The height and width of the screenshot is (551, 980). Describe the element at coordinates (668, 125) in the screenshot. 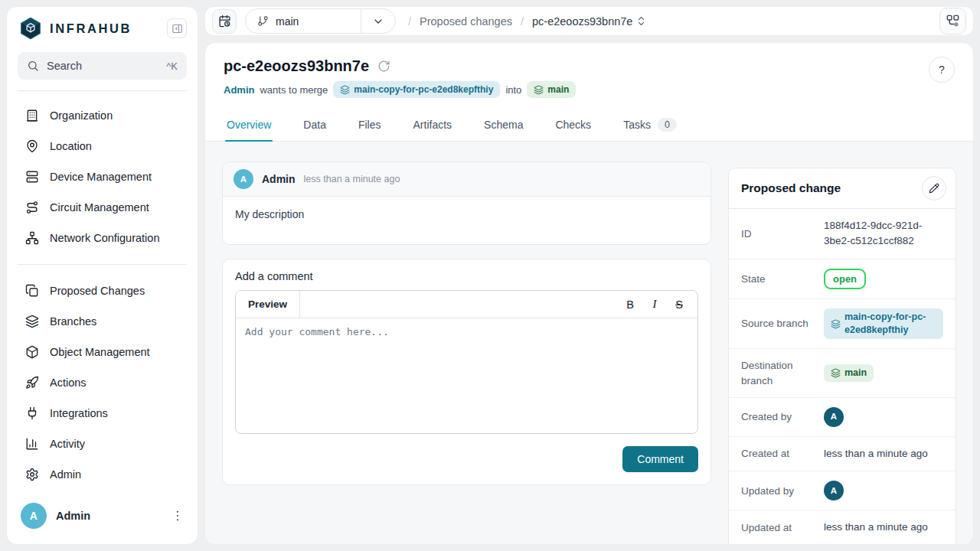

I see `tab-count-badge: 0` at that location.